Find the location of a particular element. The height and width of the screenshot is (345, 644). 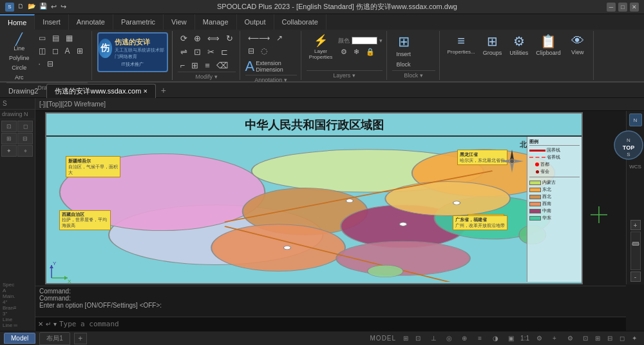

trim-button: ✂ is located at coordinates (211, 52).